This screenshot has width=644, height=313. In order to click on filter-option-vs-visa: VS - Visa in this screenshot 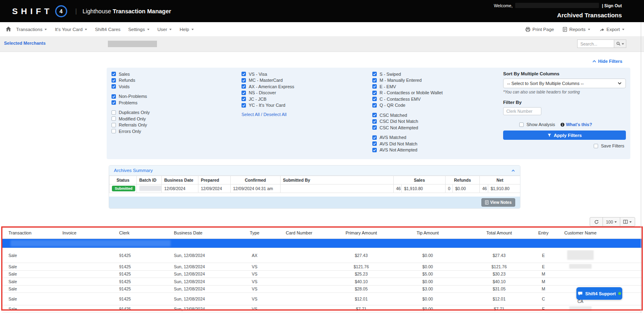, I will do `click(268, 74)`.